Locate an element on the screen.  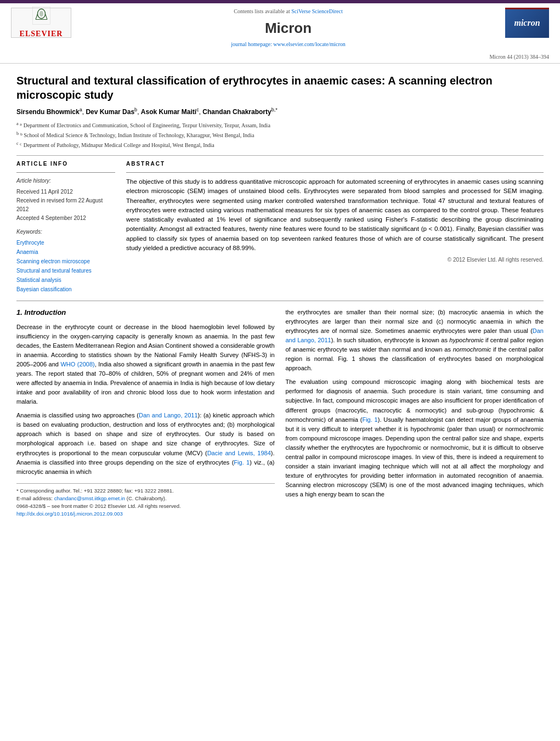
revised-date: Received in revised form 22 August 2012 is located at coordinates (66, 205).